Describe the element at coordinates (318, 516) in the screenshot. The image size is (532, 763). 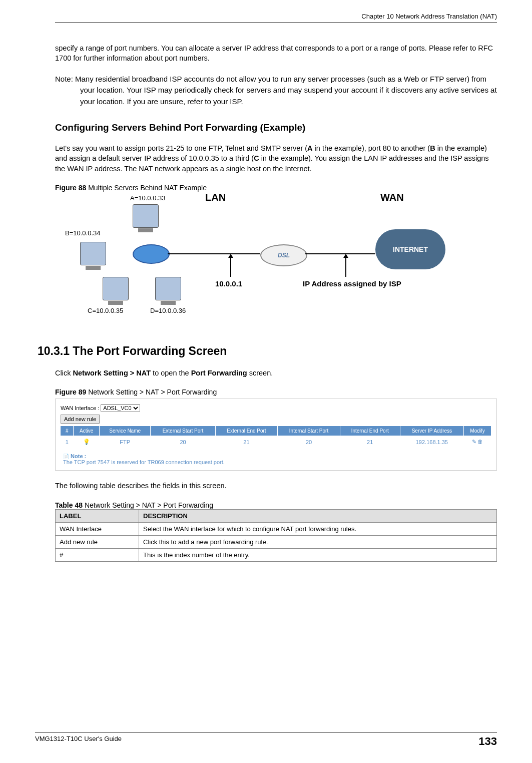
I see `th-desc: DESCRIPTION` at that location.